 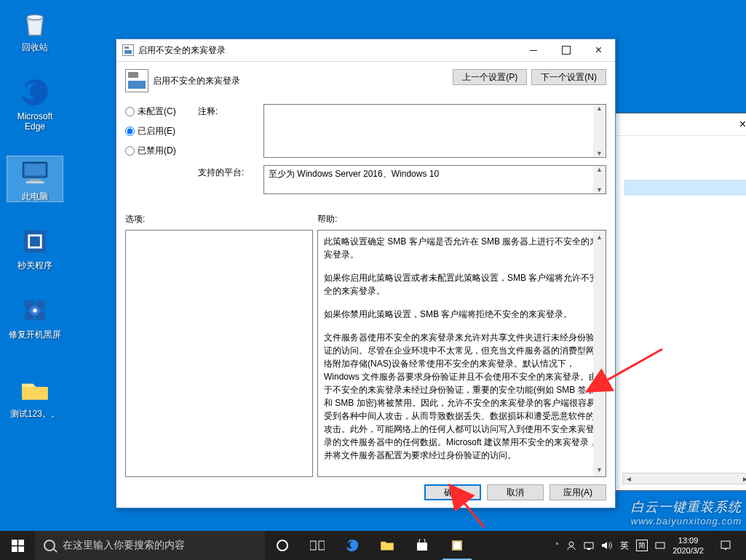 What do you see at coordinates (160, 131) in the screenshot?
I see `radio-enabled: 已启用(E)` at bounding box center [160, 131].